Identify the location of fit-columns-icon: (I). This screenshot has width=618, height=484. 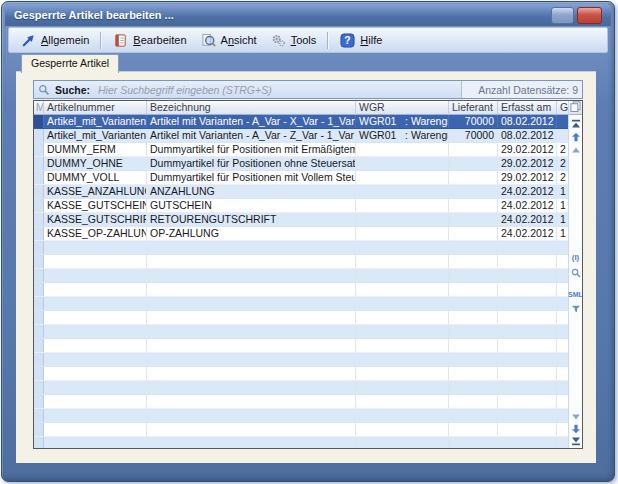
(576, 257).